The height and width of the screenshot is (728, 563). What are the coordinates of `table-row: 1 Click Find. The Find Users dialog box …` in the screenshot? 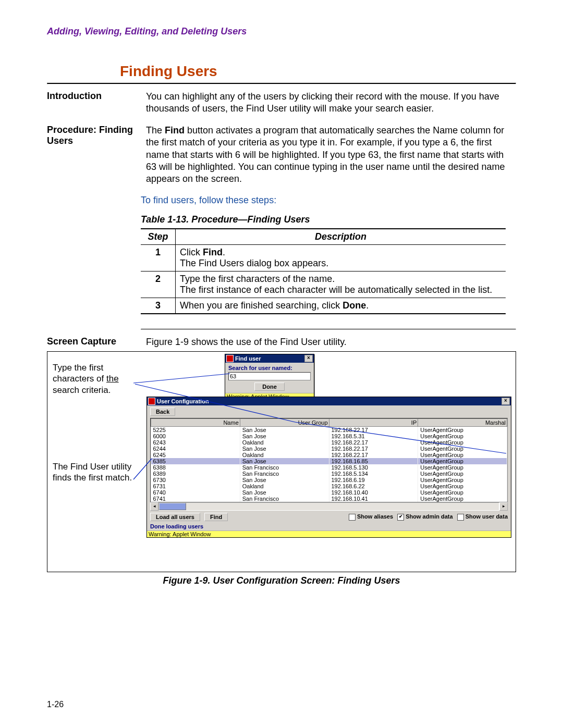 It's located at (323, 257).